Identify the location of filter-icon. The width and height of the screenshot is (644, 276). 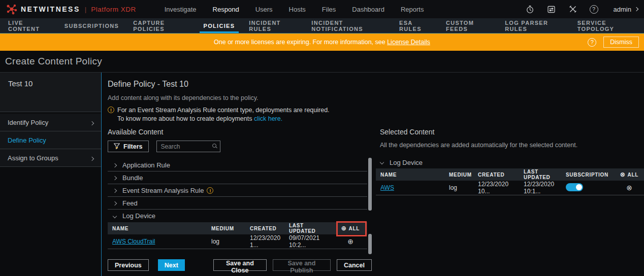
(117, 146).